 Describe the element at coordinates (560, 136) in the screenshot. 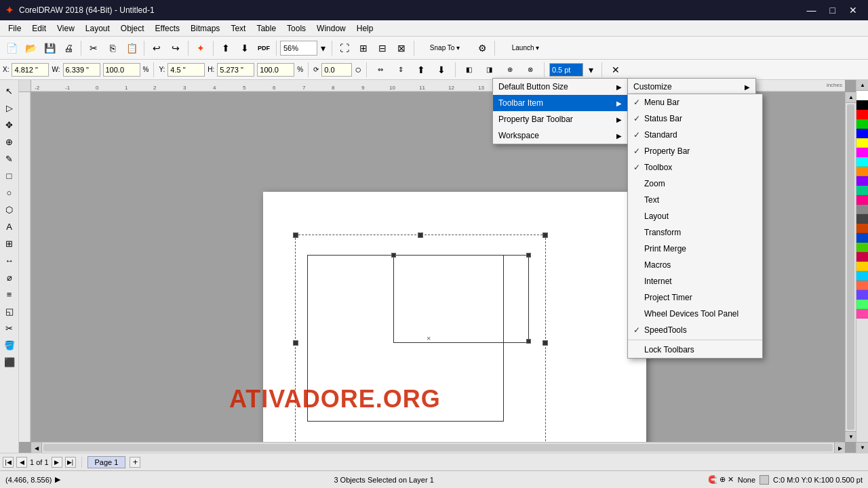

I see `dd-workspace: Workspace ▶` at that location.